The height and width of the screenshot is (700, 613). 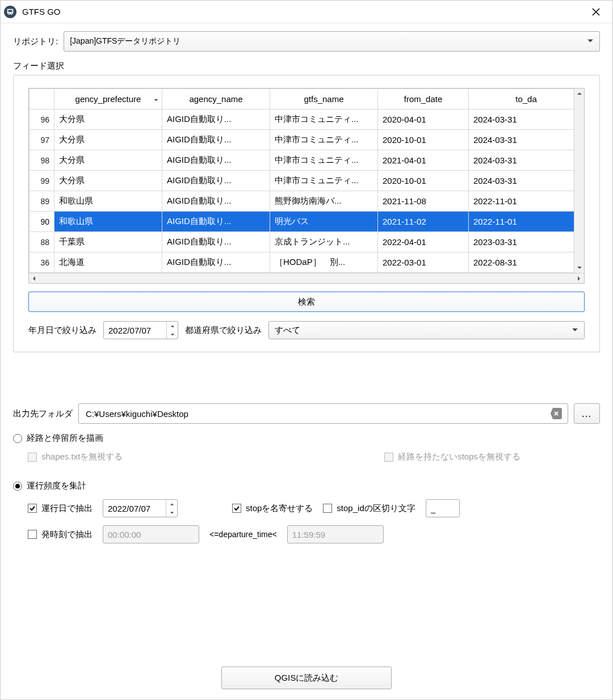 What do you see at coordinates (306, 99) in the screenshot?
I see `table-header-row: gency_prefecture agency_name gtfs_name f…` at bounding box center [306, 99].